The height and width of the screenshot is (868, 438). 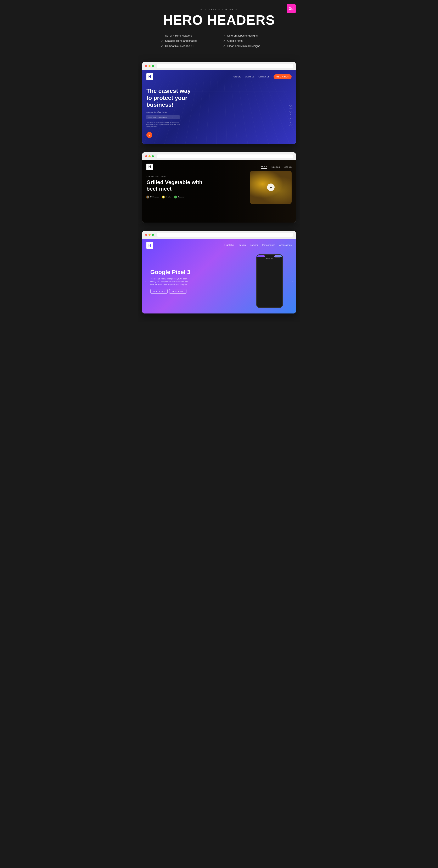 I want to click on hero2-trending-tag: #TRENDING NOW, so click(x=219, y=177).